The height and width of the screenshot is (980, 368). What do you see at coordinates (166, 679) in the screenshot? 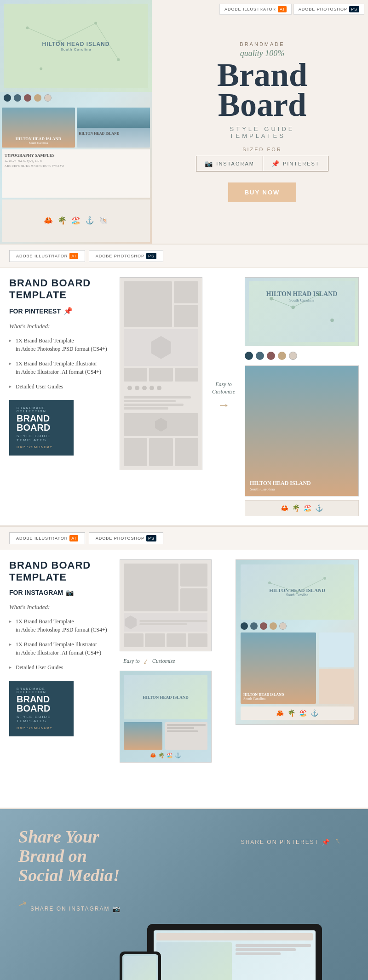
I see `instagram-blank-template: Easy to ↓ Customize HILTON HEAD ISLAND` at bounding box center [166, 679].